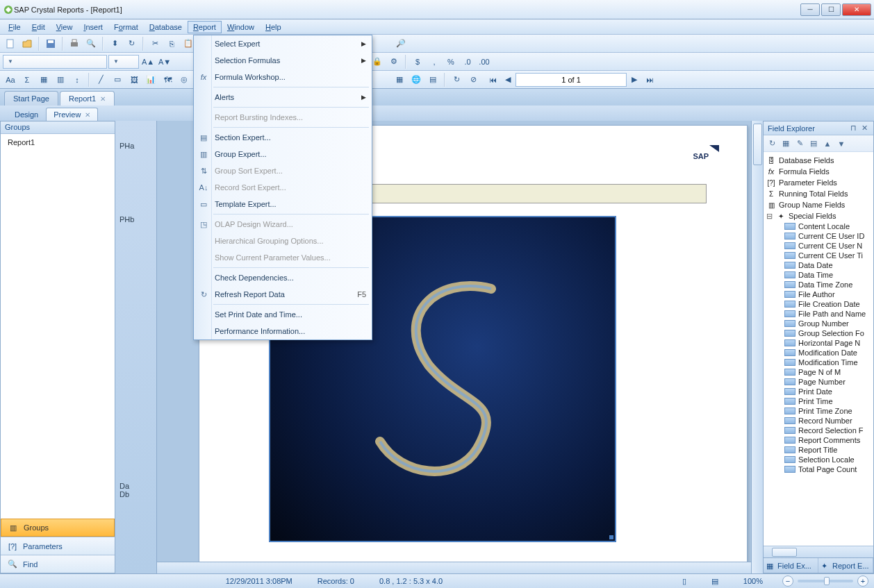 The image size is (874, 588). What do you see at coordinates (855, 128) in the screenshot?
I see `pin-icon: ⊓` at bounding box center [855, 128].